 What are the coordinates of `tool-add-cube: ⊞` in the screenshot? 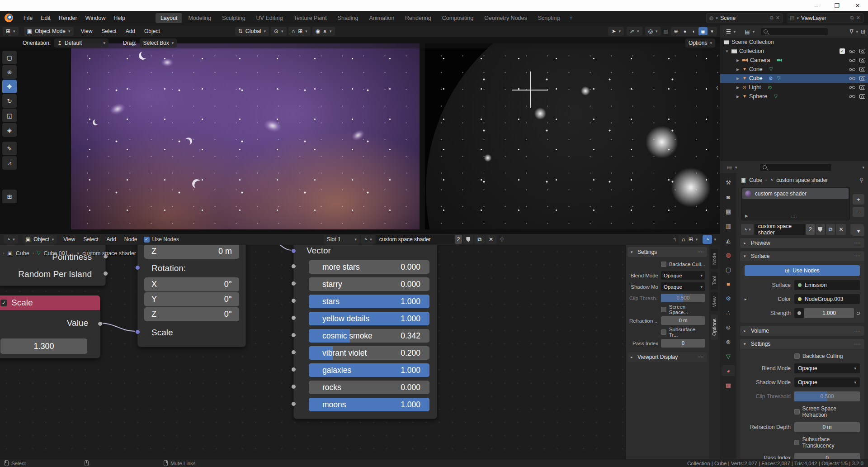 It's located at (9, 196).